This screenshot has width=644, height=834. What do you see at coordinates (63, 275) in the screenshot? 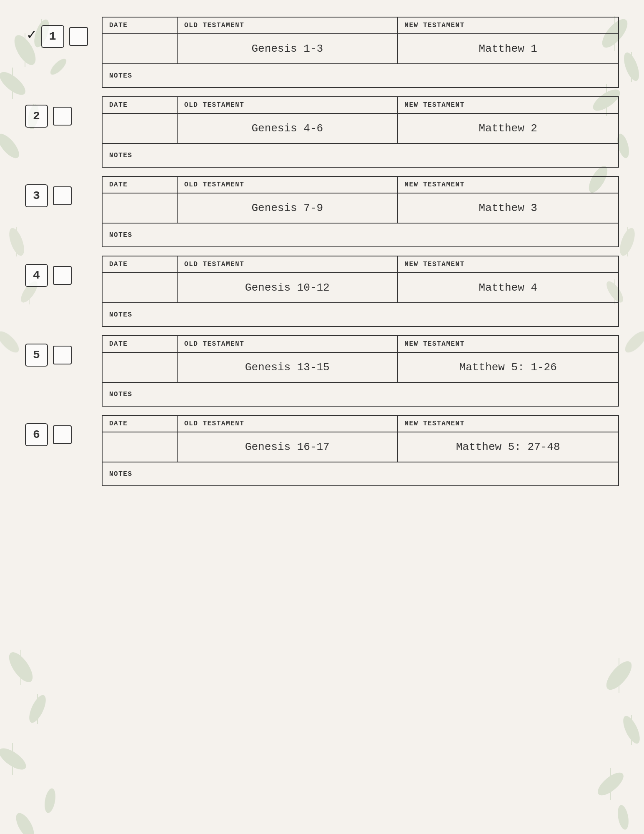
I see `day-4-checkbox` at bounding box center [63, 275].